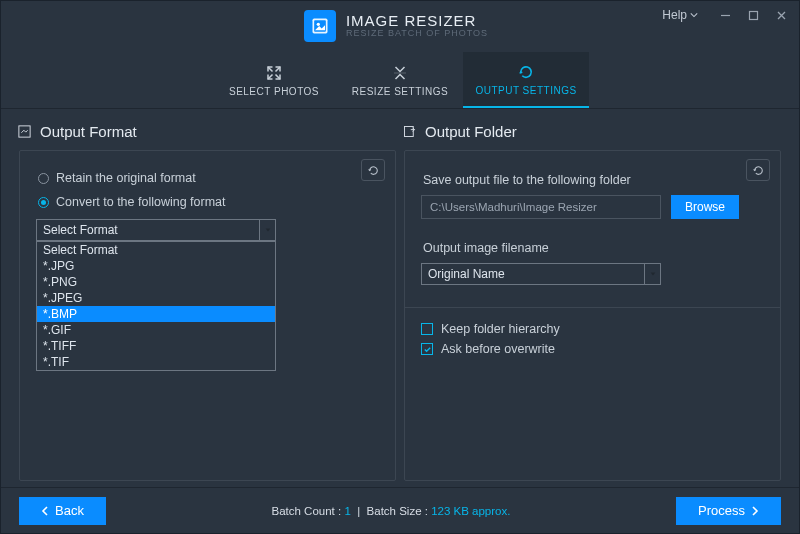 The image size is (800, 534). Describe the element at coordinates (781, 15) in the screenshot. I see `close-button` at that location.